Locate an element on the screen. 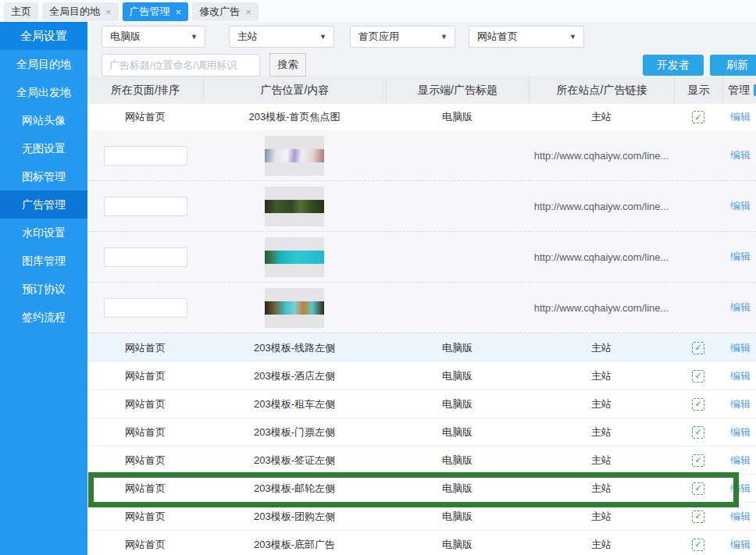 This screenshot has width=756, height=555. table-row: 网站首页 203模板-线路左侧 电脑版 主站 ✓ 编辑- is located at coordinates (422, 347).